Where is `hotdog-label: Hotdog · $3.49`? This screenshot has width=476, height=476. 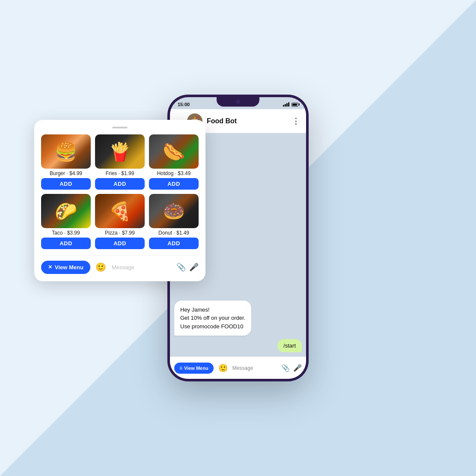 hotdog-label: Hotdog · $3.49 is located at coordinates (174, 173).